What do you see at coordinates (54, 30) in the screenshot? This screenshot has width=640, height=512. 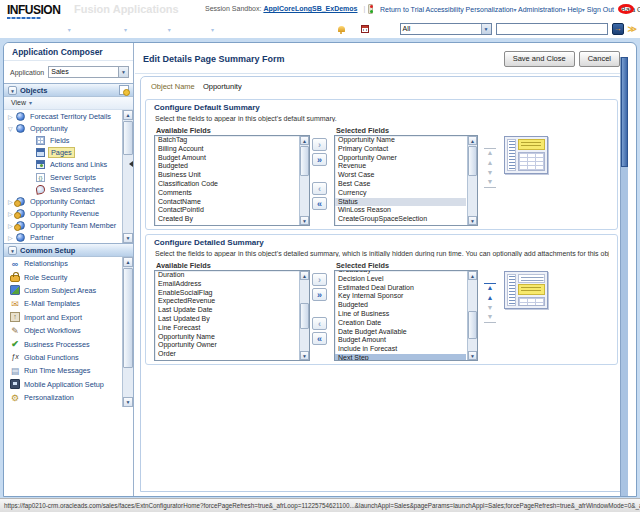 I see `navbar-item: Navigator▾` at bounding box center [54, 30].